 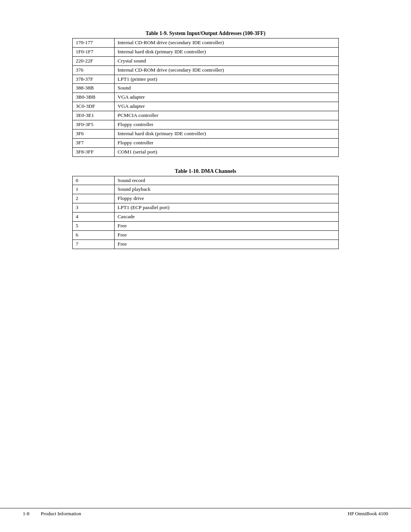 What do you see at coordinates (94, 43) in the screenshot?
I see `address-cell: 170-177` at bounding box center [94, 43].